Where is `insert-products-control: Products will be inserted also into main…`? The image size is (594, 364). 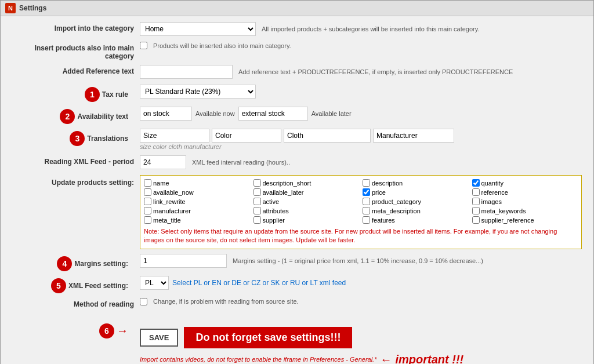
insert-products-control: Products will be inserted also into main… is located at coordinates (361, 45).